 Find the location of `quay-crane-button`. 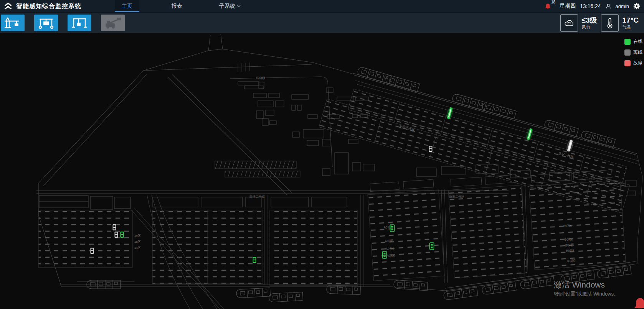

quay-crane-button is located at coordinates (13, 23).